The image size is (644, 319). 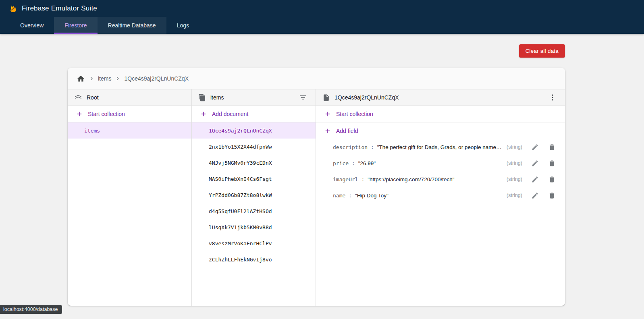 I want to click on home-icon, so click(x=81, y=79).